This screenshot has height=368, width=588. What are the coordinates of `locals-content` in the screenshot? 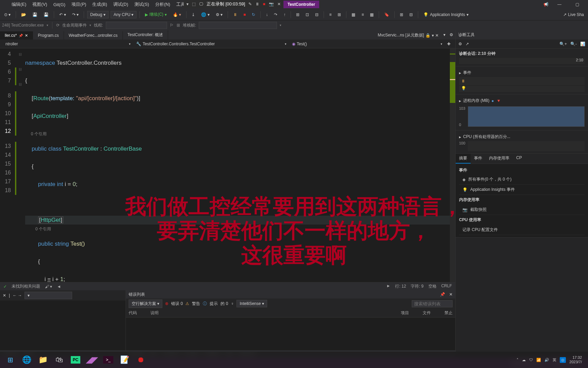 It's located at (63, 325).